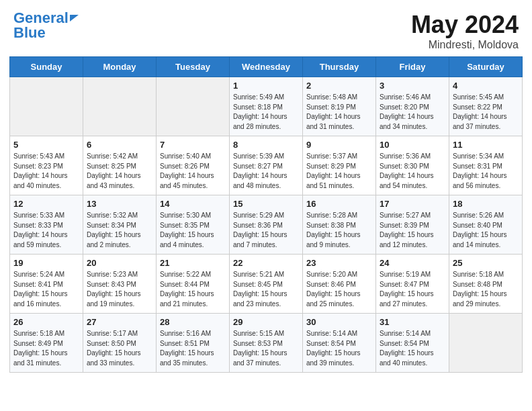 The image size is (532, 411). I want to click on day-info: Sunrise: 5:29 AM Sunset: 8:36 PM Dayligh…, so click(266, 230).